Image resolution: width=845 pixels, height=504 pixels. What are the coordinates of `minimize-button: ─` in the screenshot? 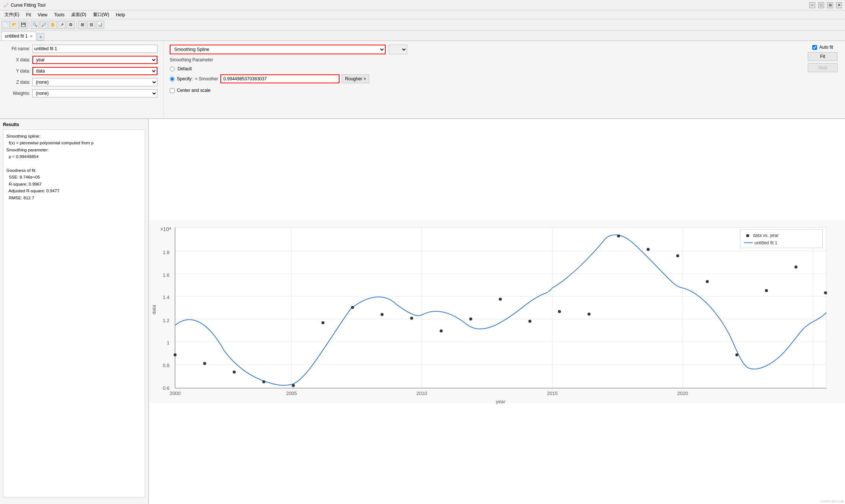 It's located at (812, 5).